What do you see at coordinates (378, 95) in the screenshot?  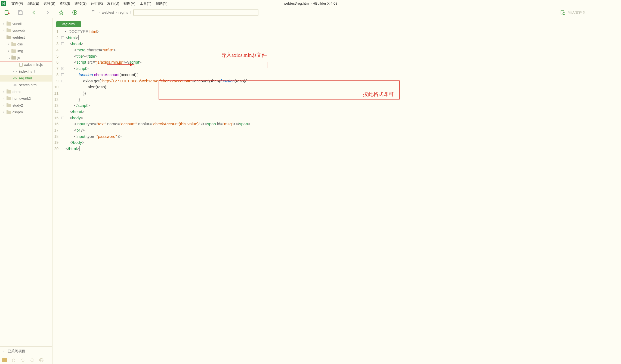 I see `annotation-format: 按此格式即可` at bounding box center [378, 95].